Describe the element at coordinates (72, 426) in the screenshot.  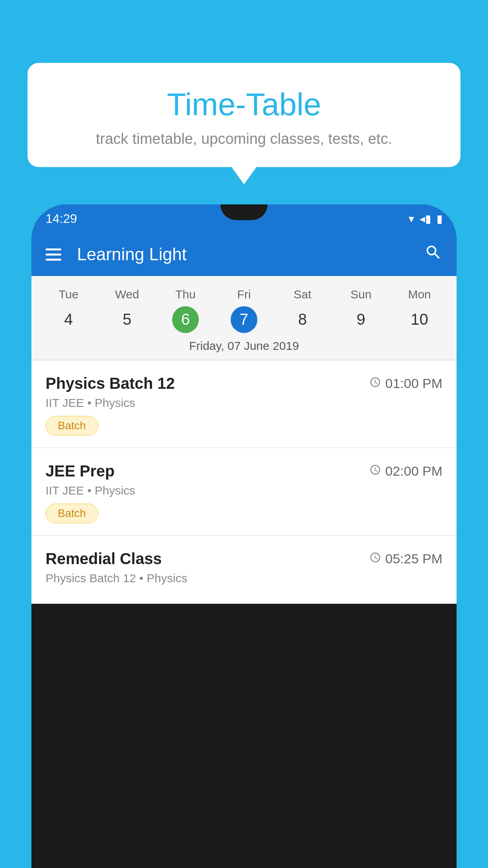
I see `schedule-item-1-tag: Batch` at that location.